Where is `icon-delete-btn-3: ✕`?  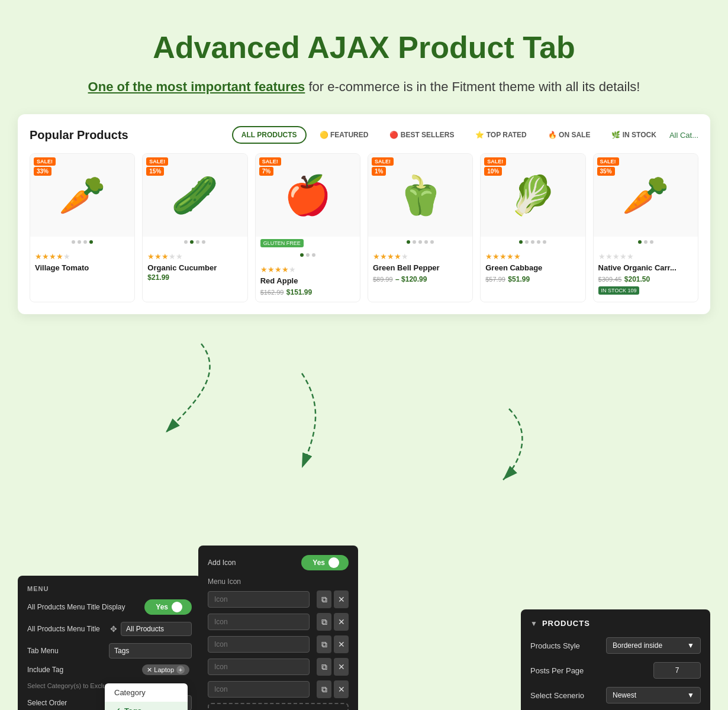 icon-delete-btn-3: ✕ is located at coordinates (341, 644).